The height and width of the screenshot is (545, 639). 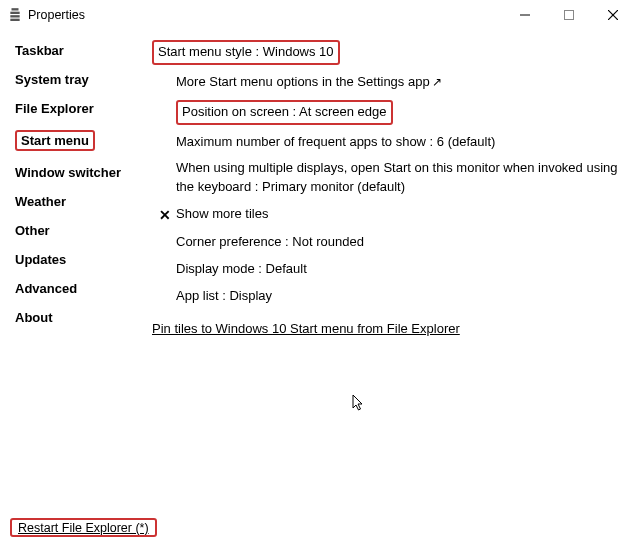 What do you see at coordinates (82, 108) in the screenshot?
I see `sidebar-item-file-explorer: File Explorer` at bounding box center [82, 108].